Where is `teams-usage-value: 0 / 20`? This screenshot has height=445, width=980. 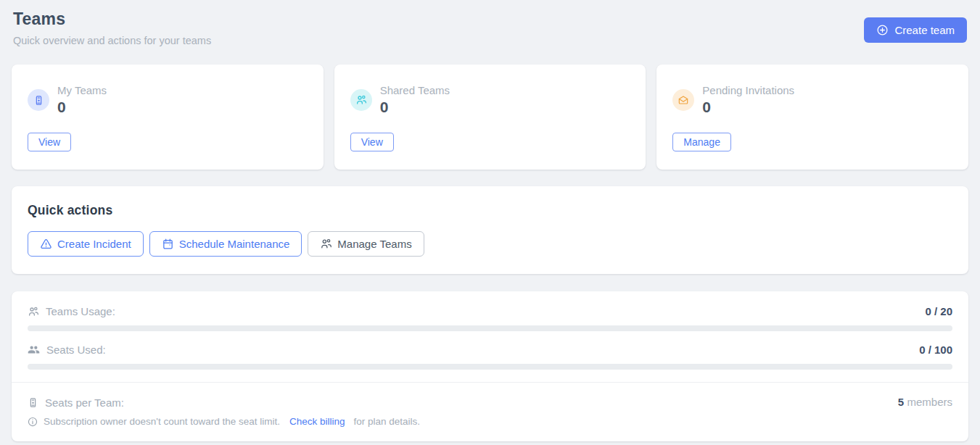
teams-usage-value: 0 / 20 is located at coordinates (939, 312).